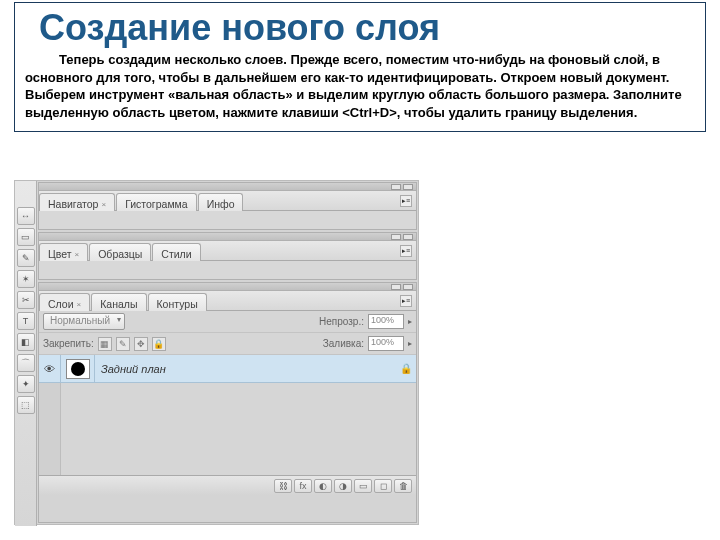  Describe the element at coordinates (123, 344) in the screenshot. I see `lock-pixels-icon: ✎` at that location.